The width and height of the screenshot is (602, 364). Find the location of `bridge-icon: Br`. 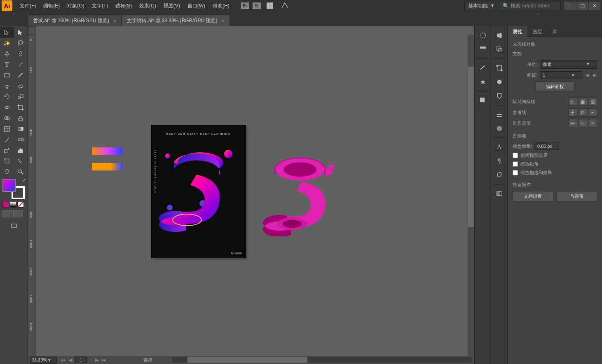

bridge-icon: Br is located at coordinates (245, 6).